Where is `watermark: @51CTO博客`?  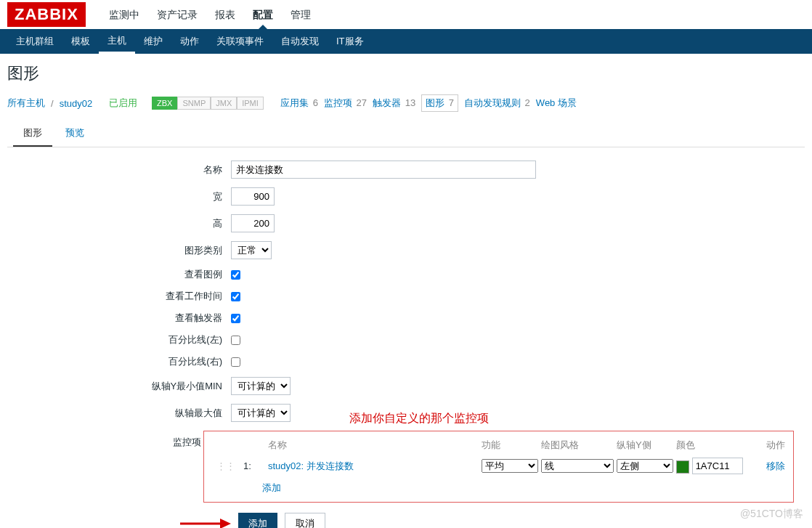
watermark: @51CTO博客 is located at coordinates (771, 514).